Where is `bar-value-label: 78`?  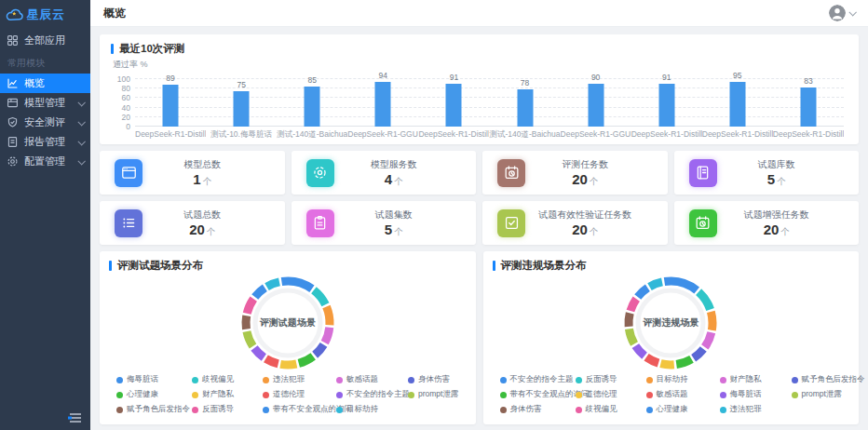
bar-value-label: 78 is located at coordinates (525, 83).